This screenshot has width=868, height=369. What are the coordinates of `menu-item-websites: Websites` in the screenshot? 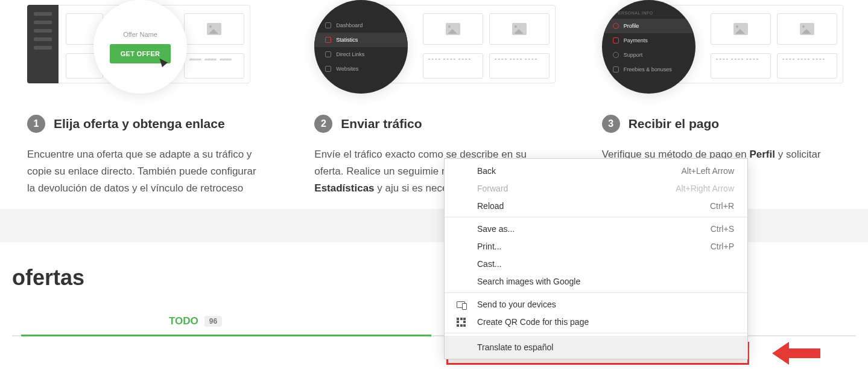 It's located at (361, 69).